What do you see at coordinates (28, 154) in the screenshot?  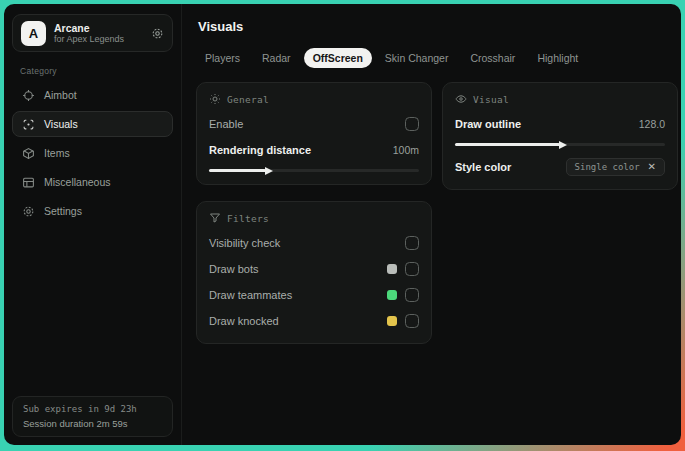 I see `box-icon` at bounding box center [28, 154].